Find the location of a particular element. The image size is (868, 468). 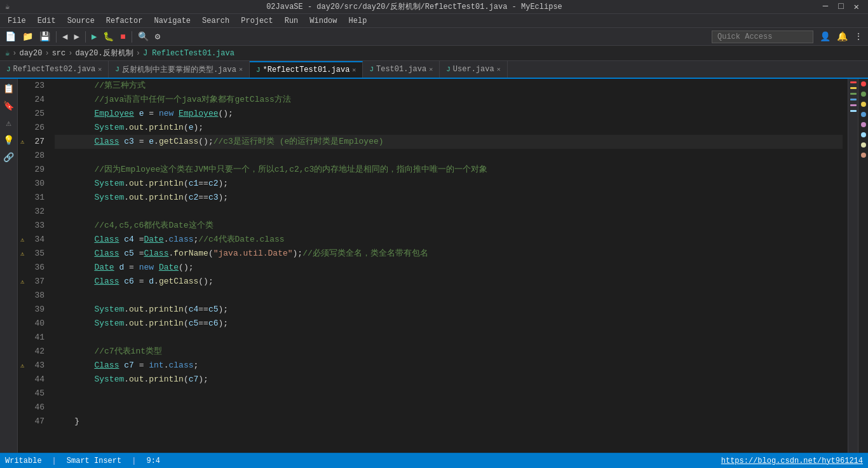

back-button: ◀ is located at coordinates (65, 37).